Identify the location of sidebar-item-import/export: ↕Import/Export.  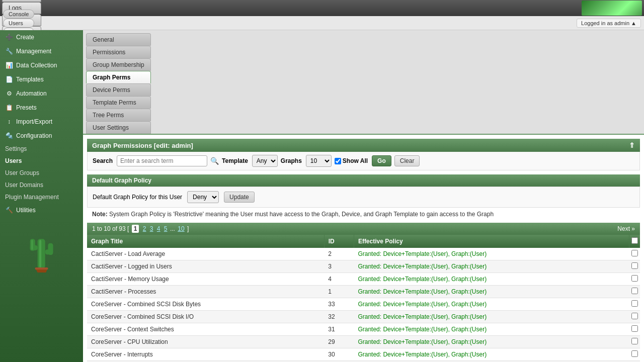
(41, 122).